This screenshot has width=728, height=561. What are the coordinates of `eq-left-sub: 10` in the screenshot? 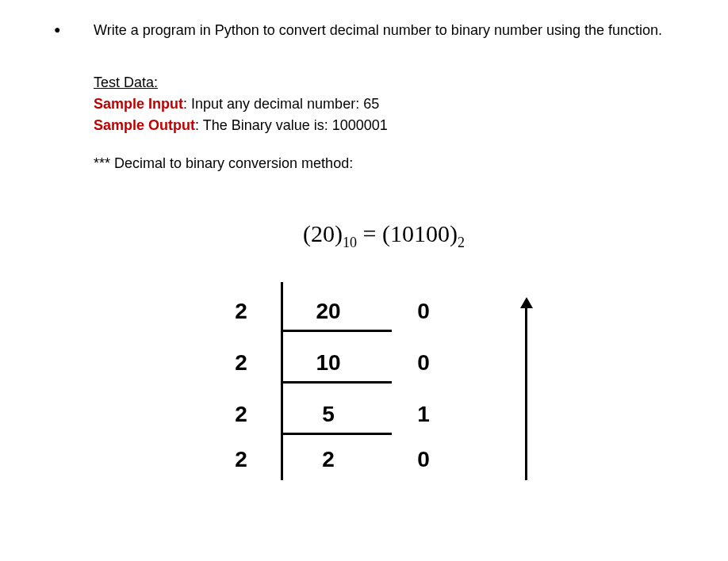 It's located at (350, 242).